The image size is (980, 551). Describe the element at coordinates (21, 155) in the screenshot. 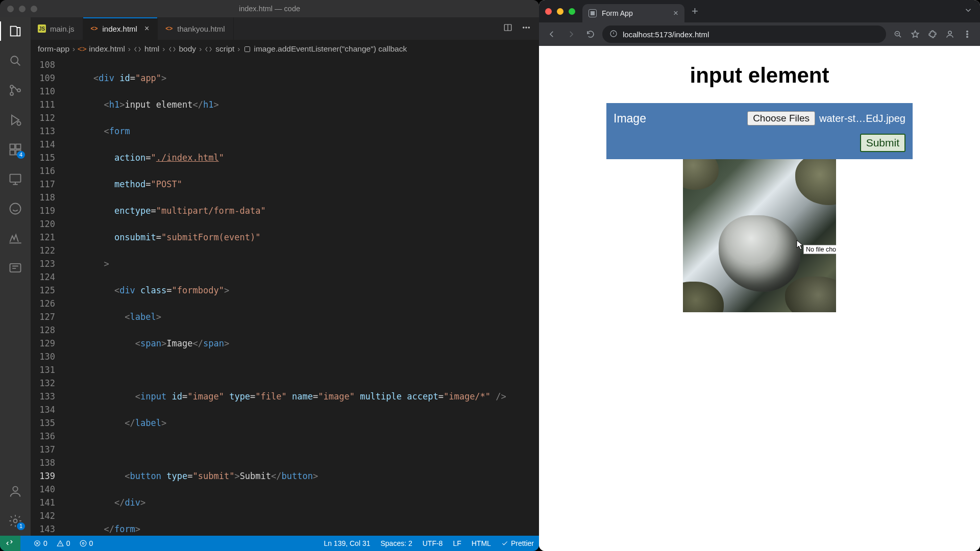

I see `extensions-badge: 4` at that location.